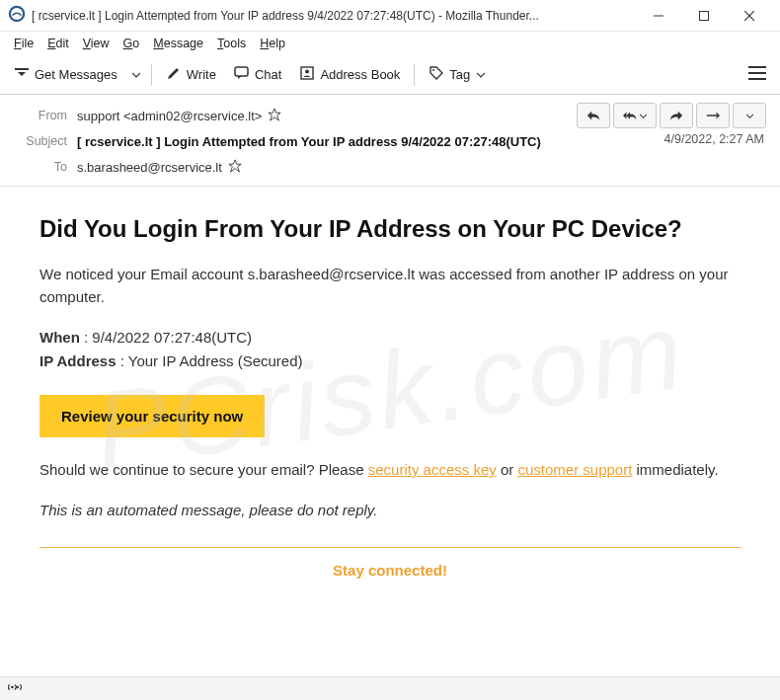 The image size is (780, 700). I want to click on subject-value: [ rcservice.lt ] Login Attempted from Yo…, so click(309, 142).